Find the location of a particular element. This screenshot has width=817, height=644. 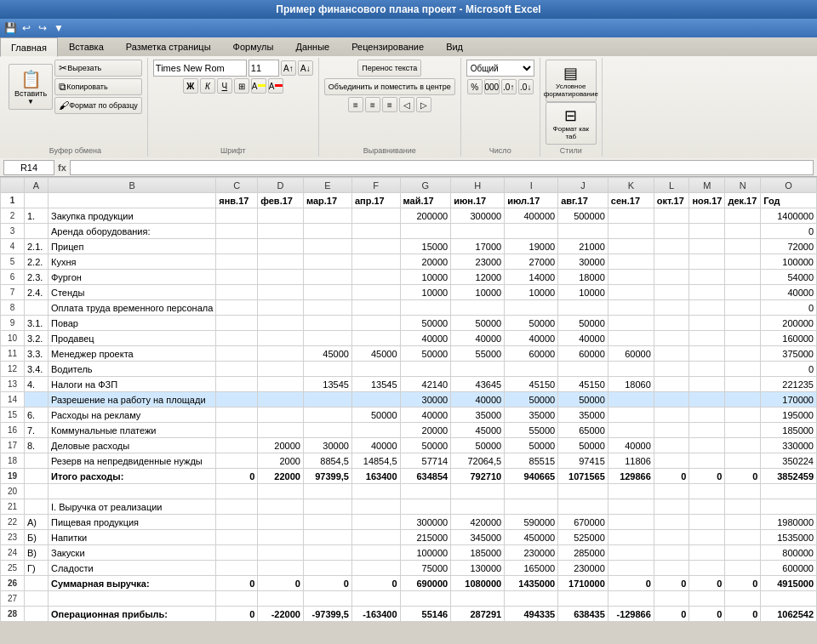

cell-5-B: Кухня is located at coordinates (133, 262).